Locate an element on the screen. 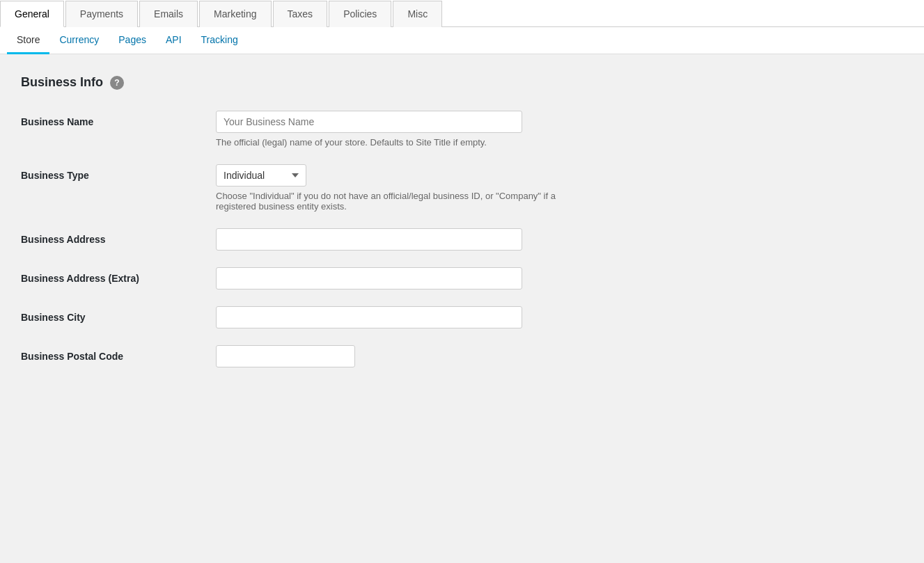 This screenshot has width=924, height=563. business-name-field: The official (legal) name of your store.… is located at coordinates (390, 129).